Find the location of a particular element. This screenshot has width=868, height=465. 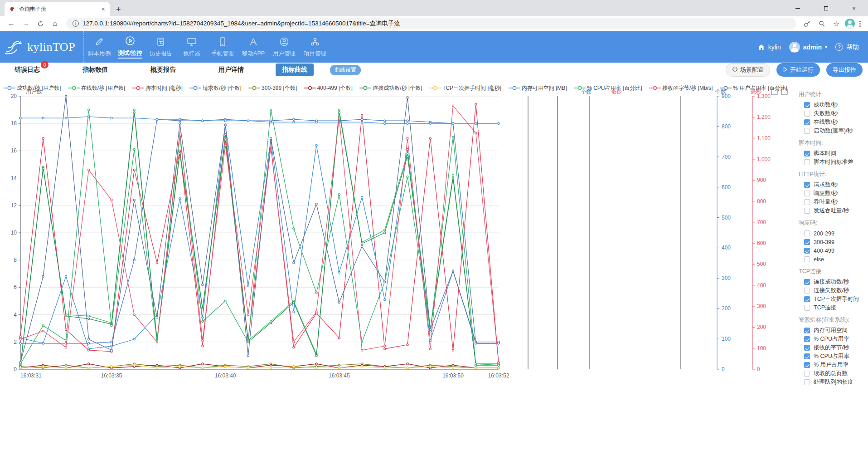

window-minimize-button is located at coordinates (798, 8).